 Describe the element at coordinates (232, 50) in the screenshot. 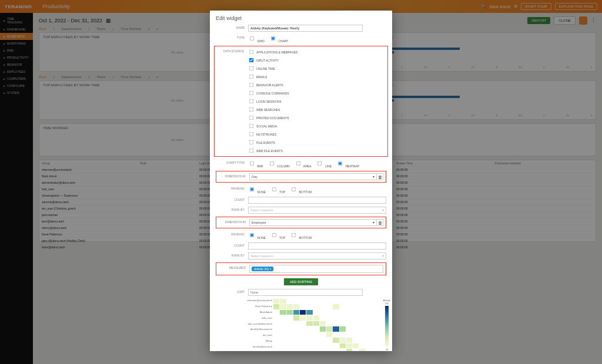

I see `label-data-source: DATA SOURCE` at that location.